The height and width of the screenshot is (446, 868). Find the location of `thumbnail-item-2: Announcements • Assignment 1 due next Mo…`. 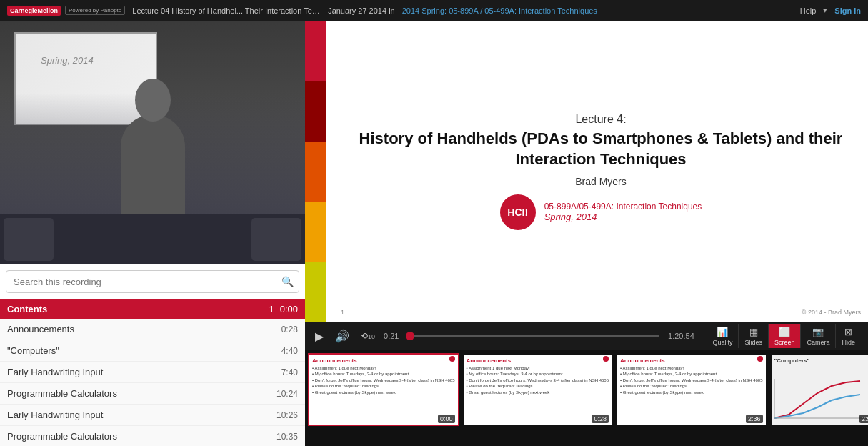

thumbnail-item-2: Announcements • Assignment 1 due next Mo… is located at coordinates (692, 390).